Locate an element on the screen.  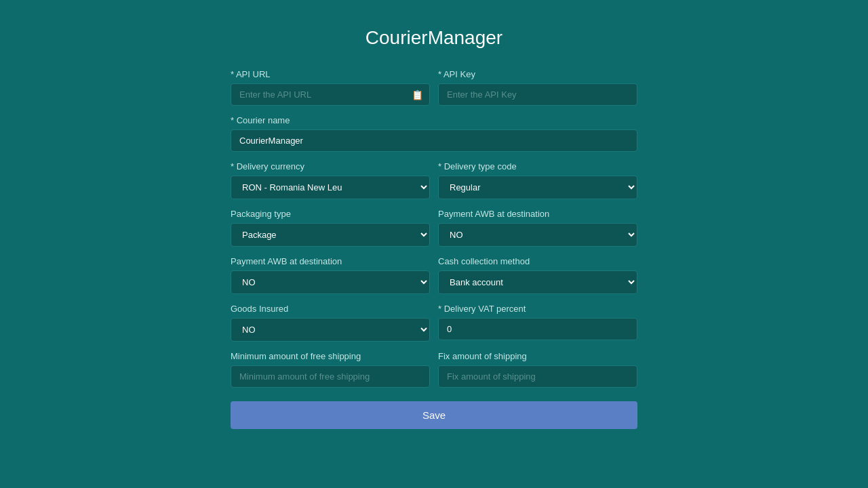
delivery-currency-select: RON - Romania New Leu is located at coordinates (330, 187).